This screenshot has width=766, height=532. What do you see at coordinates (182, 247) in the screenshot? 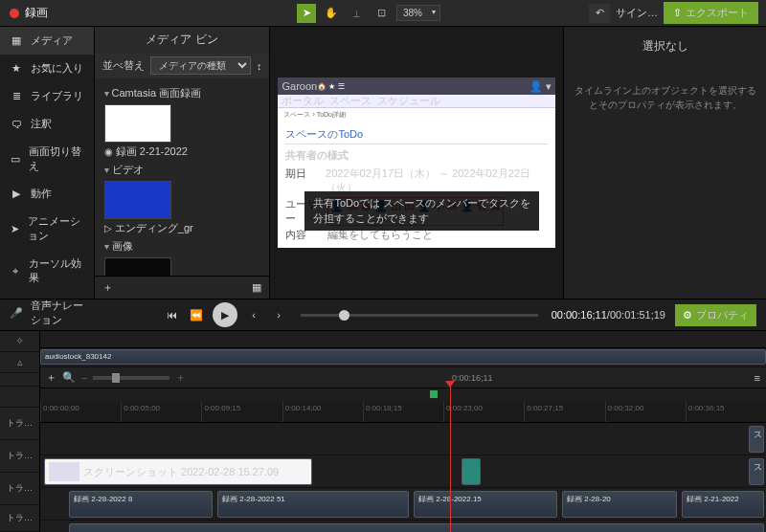
I see `bin-category: ▾ 画像` at bounding box center [182, 247].